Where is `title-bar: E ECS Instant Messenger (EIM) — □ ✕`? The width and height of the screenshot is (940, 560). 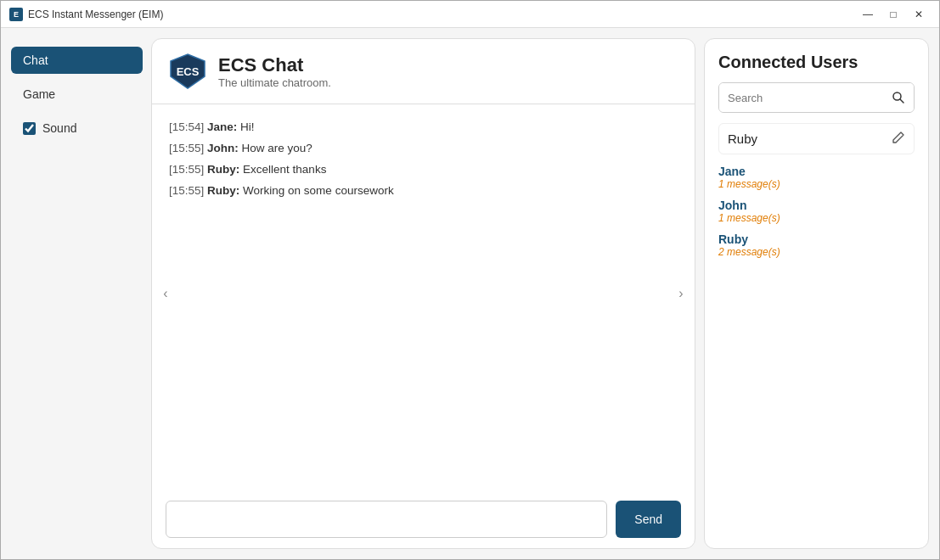
title-bar: E ECS Instant Messenger (EIM) — □ ✕ is located at coordinates (470, 14).